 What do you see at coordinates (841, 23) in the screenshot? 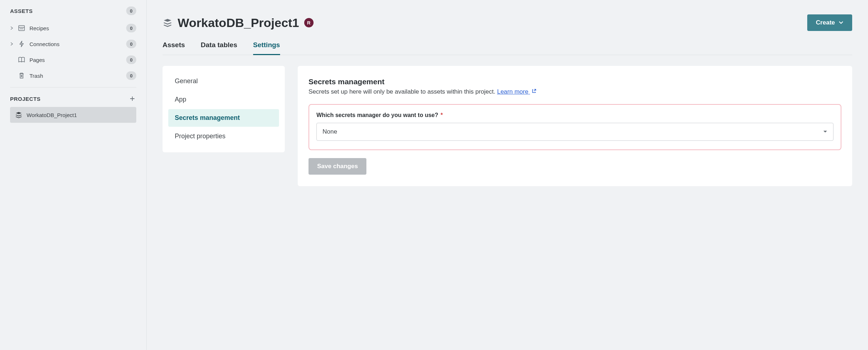
I see `chevron-down-icon` at bounding box center [841, 23].